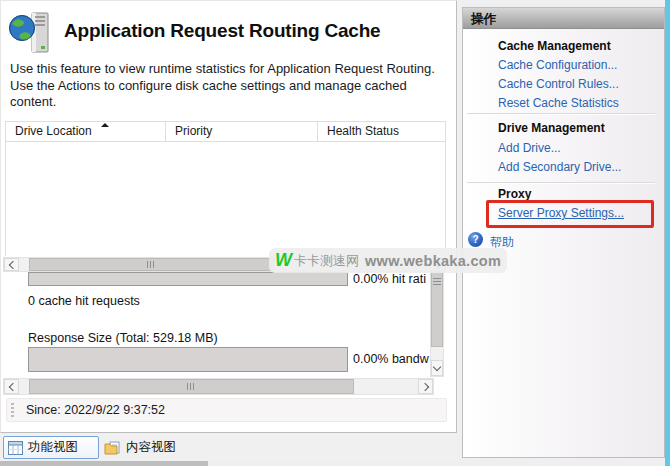  What do you see at coordinates (194, 131) in the screenshot?
I see `column-label: Priority` at bounding box center [194, 131].